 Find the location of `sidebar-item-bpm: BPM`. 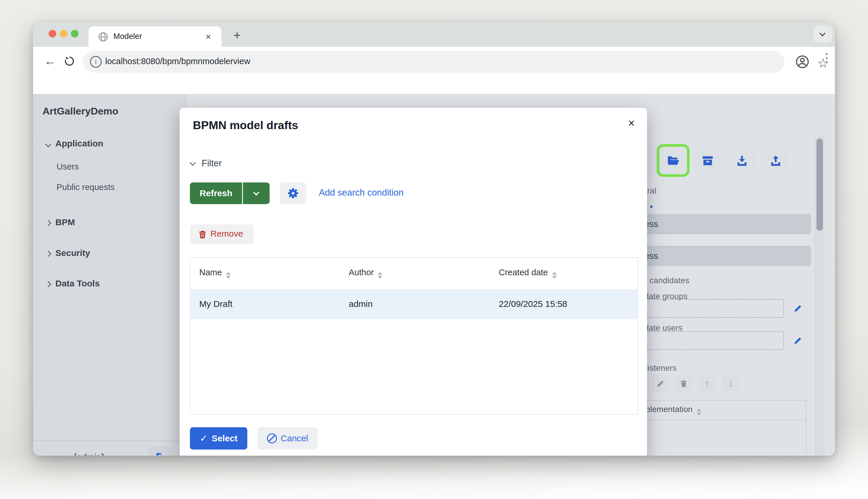

sidebar-item-bpm: BPM is located at coordinates (110, 223).